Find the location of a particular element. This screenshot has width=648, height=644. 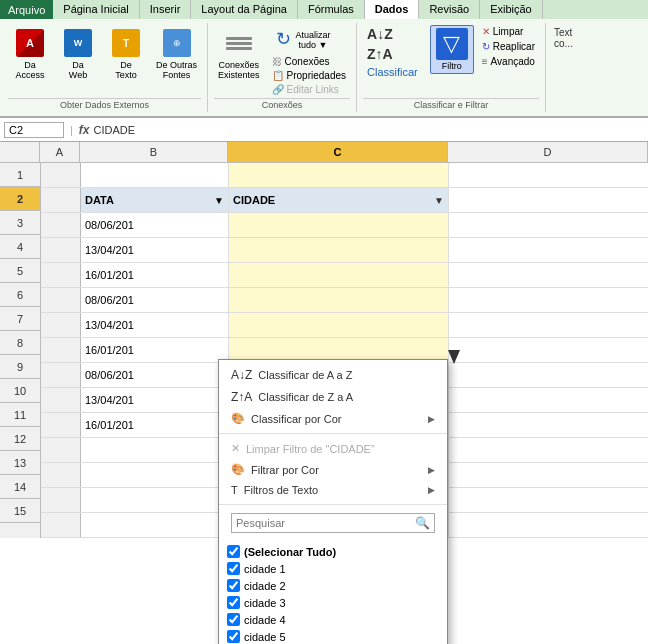

cell-c4 is located at coordinates (339, 250).